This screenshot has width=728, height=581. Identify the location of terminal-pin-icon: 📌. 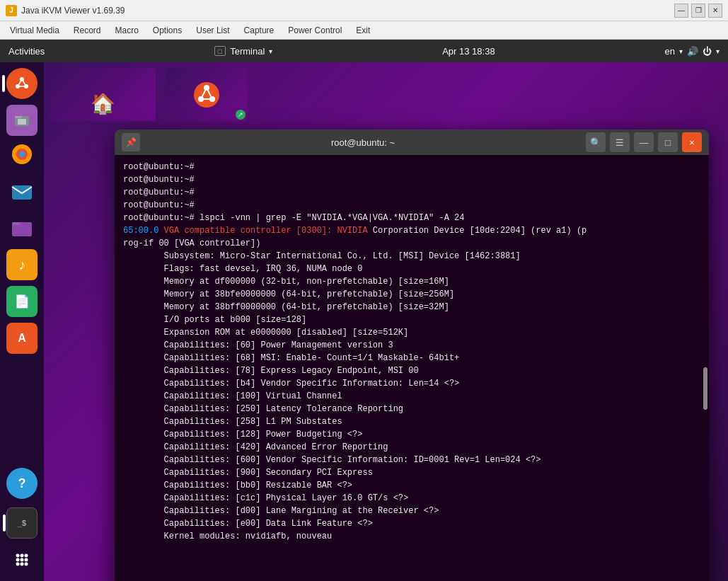
(131, 142).